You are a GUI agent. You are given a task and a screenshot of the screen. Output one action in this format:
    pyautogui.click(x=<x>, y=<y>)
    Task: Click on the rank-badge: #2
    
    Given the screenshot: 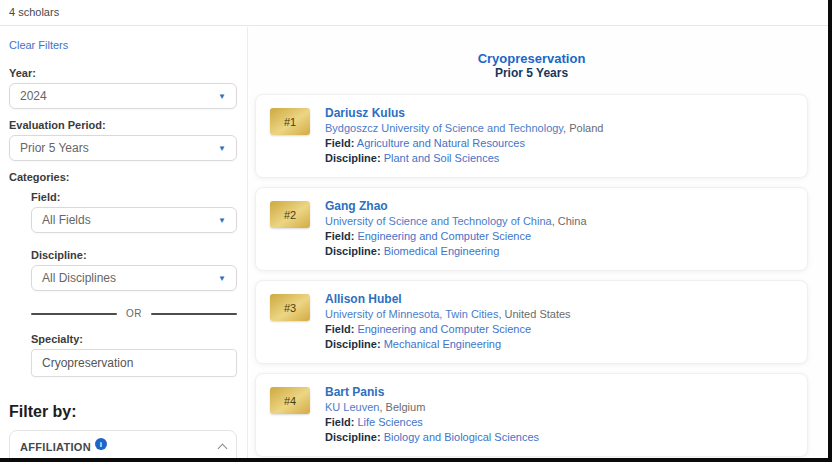 What is the action you would take?
    pyautogui.click(x=290, y=214)
    